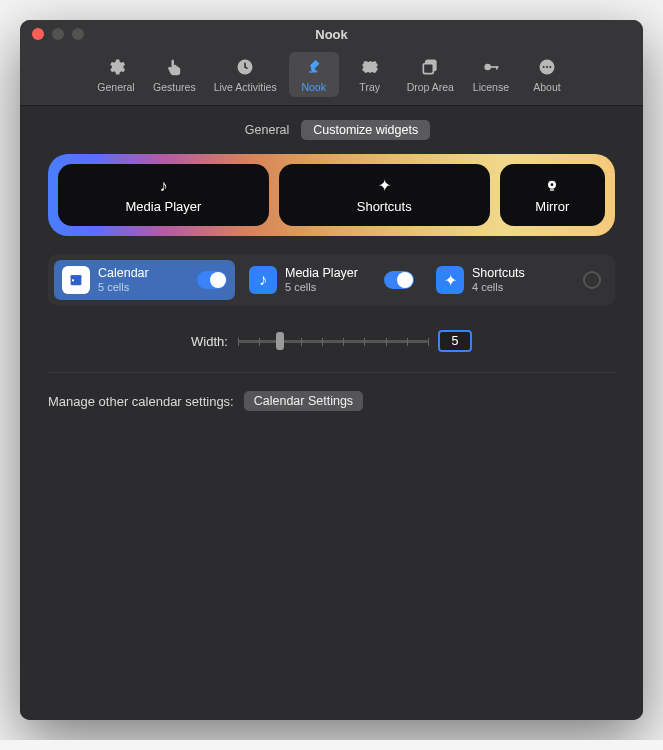  I want to click on toolbar-item-general: General, so click(116, 74).